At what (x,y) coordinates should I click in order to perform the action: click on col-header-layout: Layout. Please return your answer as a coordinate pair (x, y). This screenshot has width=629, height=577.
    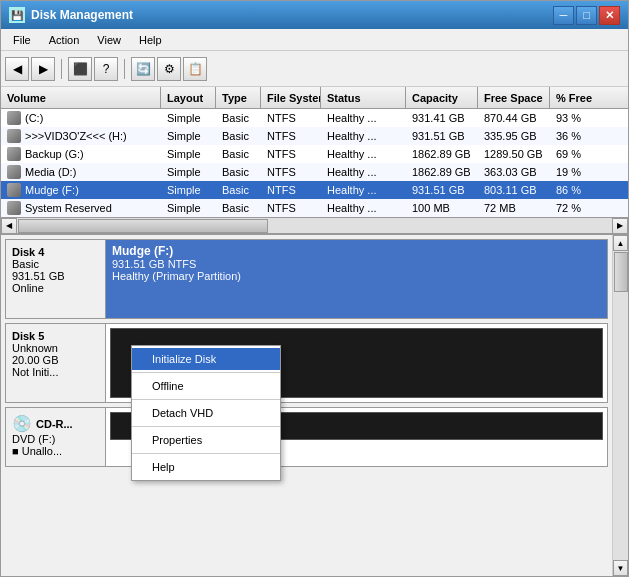
    Looking at the image, I should click on (188, 98).